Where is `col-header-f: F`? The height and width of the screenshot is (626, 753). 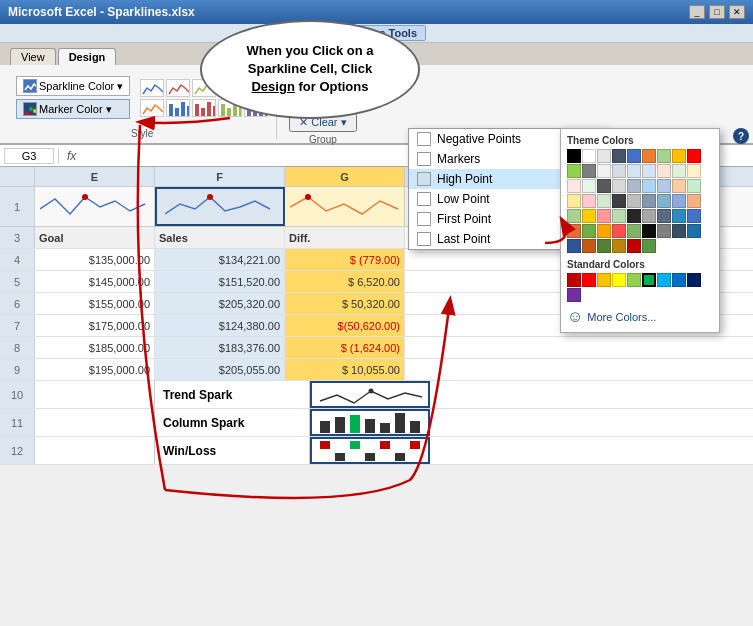 col-header-f: F is located at coordinates (220, 176).